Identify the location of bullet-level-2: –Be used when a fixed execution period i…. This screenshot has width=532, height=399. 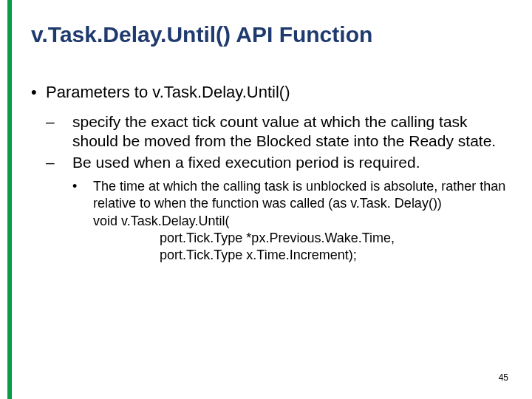
(284, 163).